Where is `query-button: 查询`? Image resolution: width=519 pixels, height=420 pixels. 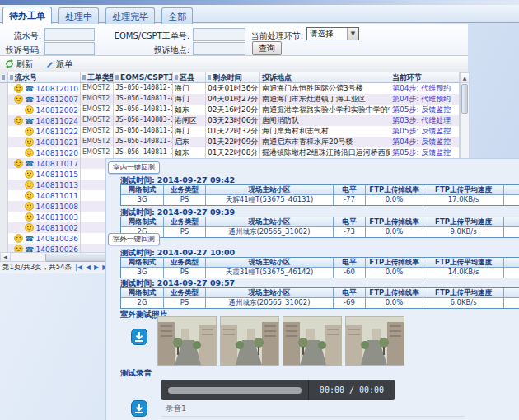
query-button: 查询 is located at coordinates (267, 48).